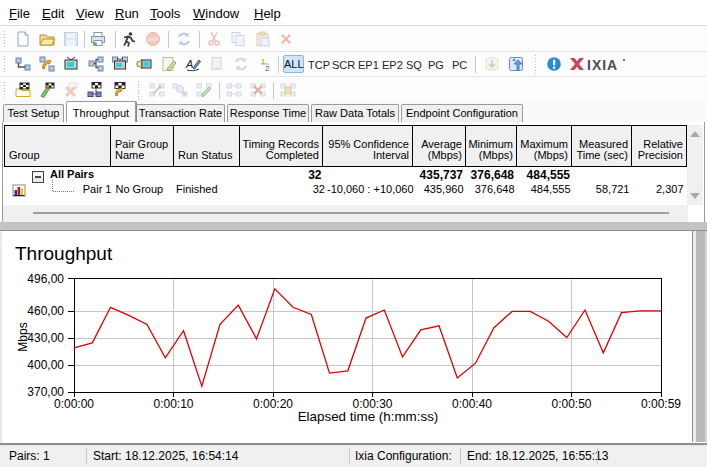 This screenshot has width=707, height=467. I want to click on svg-text: Mbps, so click(23, 336).